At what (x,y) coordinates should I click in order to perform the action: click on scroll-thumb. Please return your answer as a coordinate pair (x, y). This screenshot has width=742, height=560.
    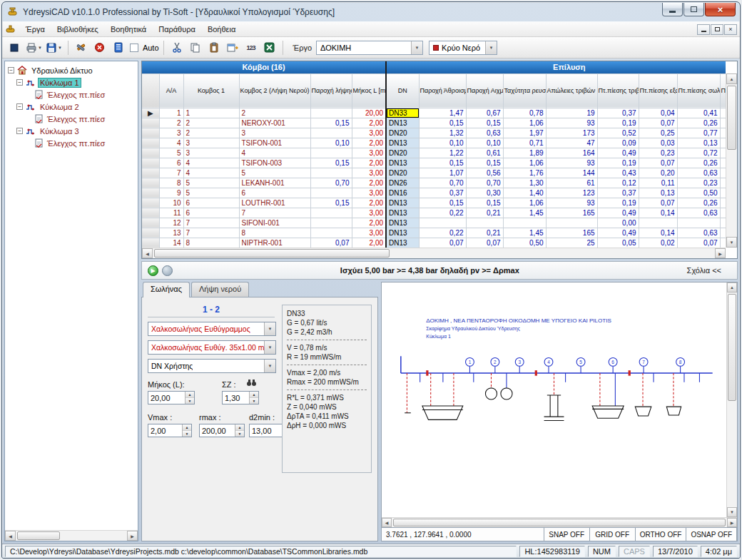
    Looking at the image, I should click on (559, 522).